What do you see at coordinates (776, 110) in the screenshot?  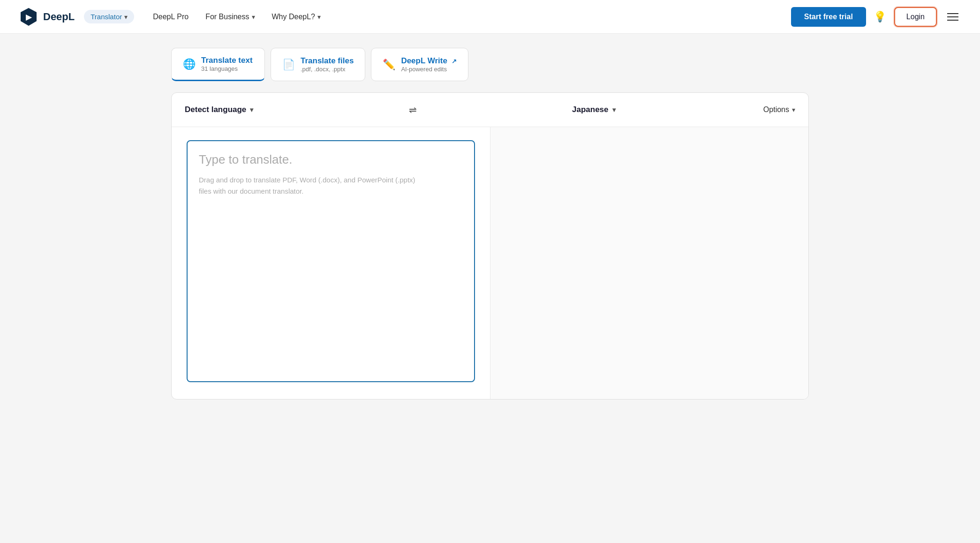 I see `options-label: Options` at bounding box center [776, 110].